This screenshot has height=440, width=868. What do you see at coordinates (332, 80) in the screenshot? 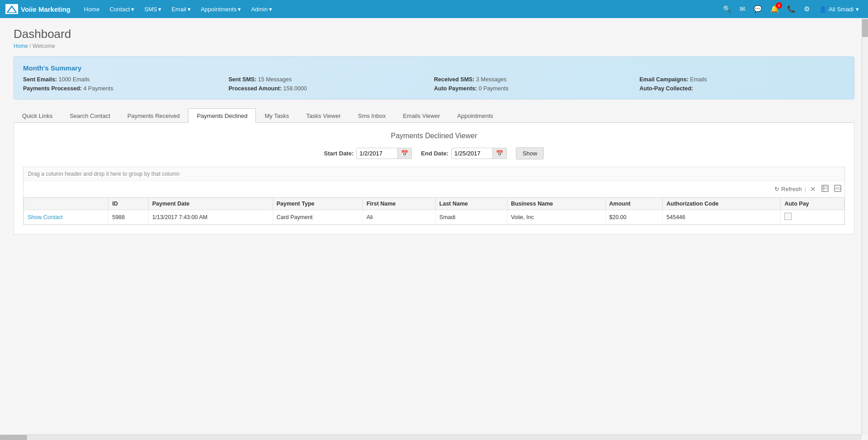
I see `summary-sent-sms: Sent SMS: 15 Messages` at bounding box center [332, 80].